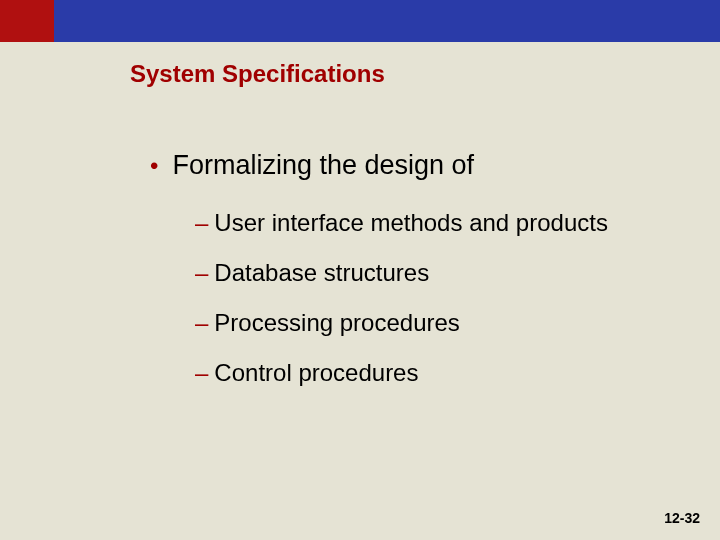 The width and height of the screenshot is (720, 540). I want to click on list-item: – Processing procedures, so click(438, 323).